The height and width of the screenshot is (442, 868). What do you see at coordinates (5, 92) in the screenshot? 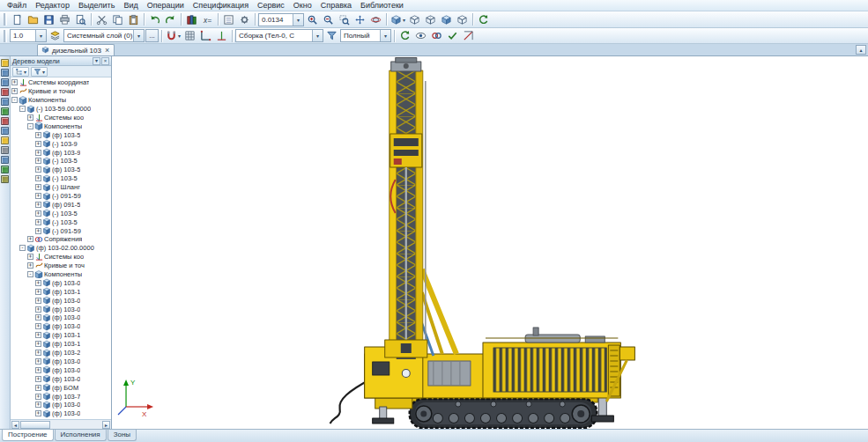
I see `compact-panel-auxiliary-button` at bounding box center [5, 92].